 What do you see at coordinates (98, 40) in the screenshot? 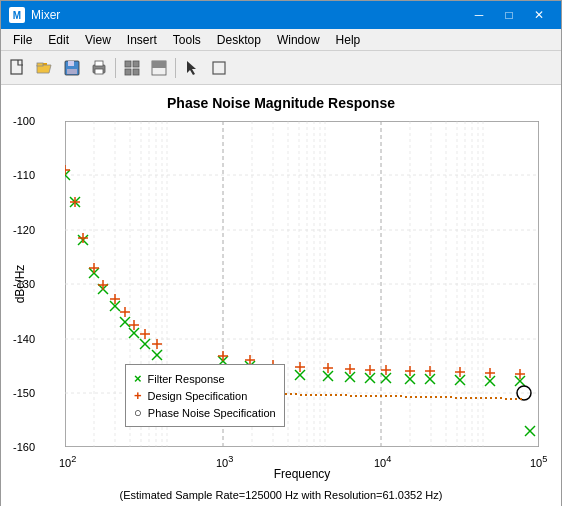
I see `menu-view: View` at bounding box center [98, 40].